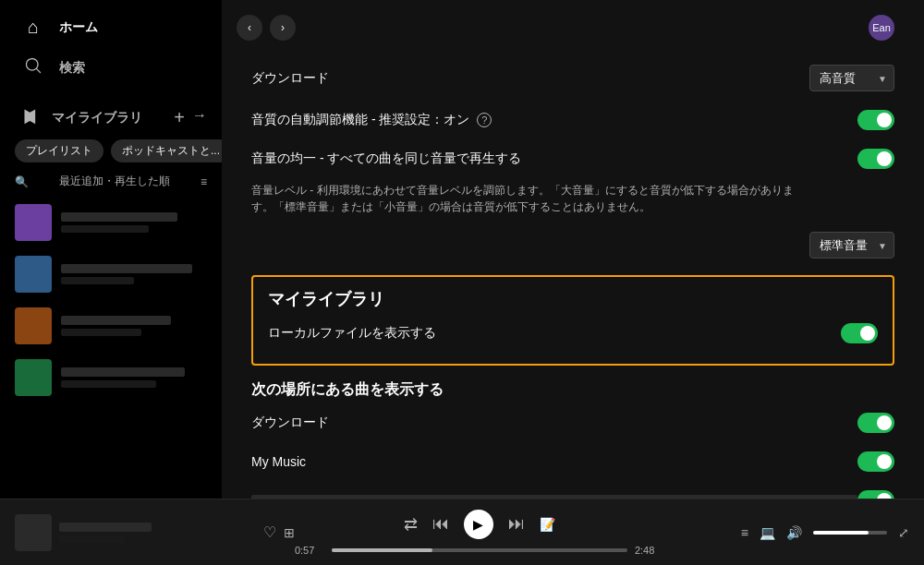 The height and width of the screenshot is (565, 924). What do you see at coordinates (517, 524) in the screenshot?
I see `next-button: ⏭` at bounding box center [517, 524].